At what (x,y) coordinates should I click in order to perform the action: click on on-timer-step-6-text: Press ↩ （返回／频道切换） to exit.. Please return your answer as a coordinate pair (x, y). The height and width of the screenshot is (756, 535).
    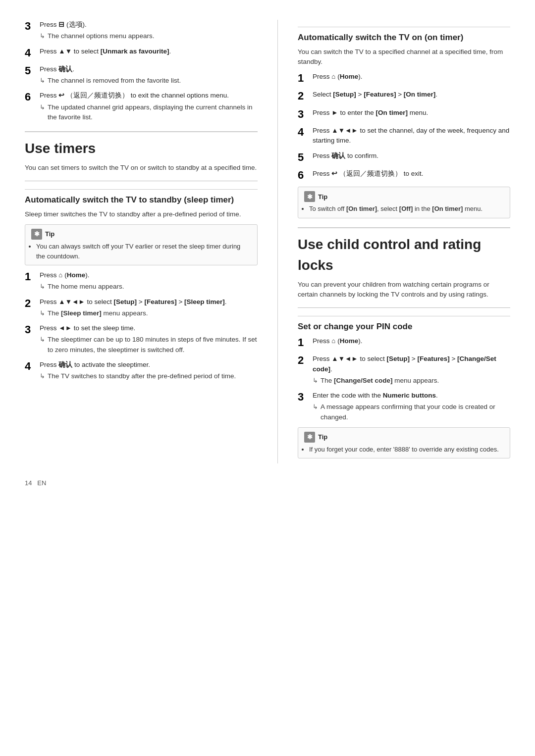
    Looking at the image, I should click on (368, 173).